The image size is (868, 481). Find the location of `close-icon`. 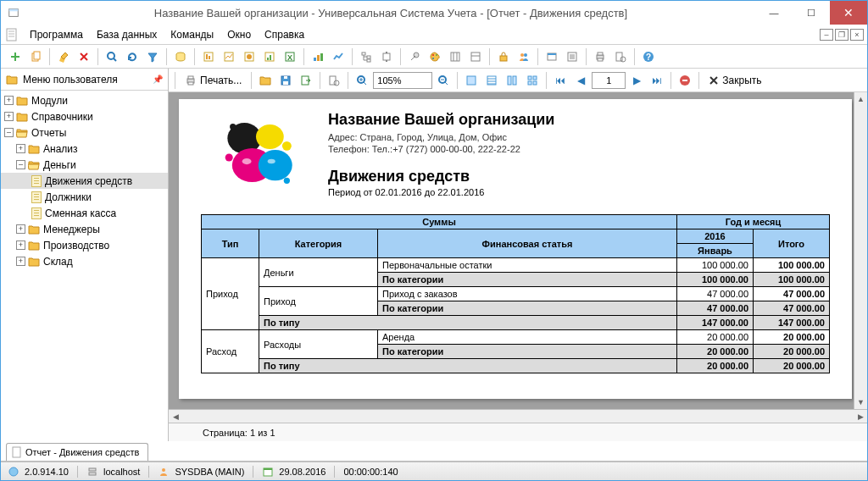

close-icon is located at coordinates (714, 80).